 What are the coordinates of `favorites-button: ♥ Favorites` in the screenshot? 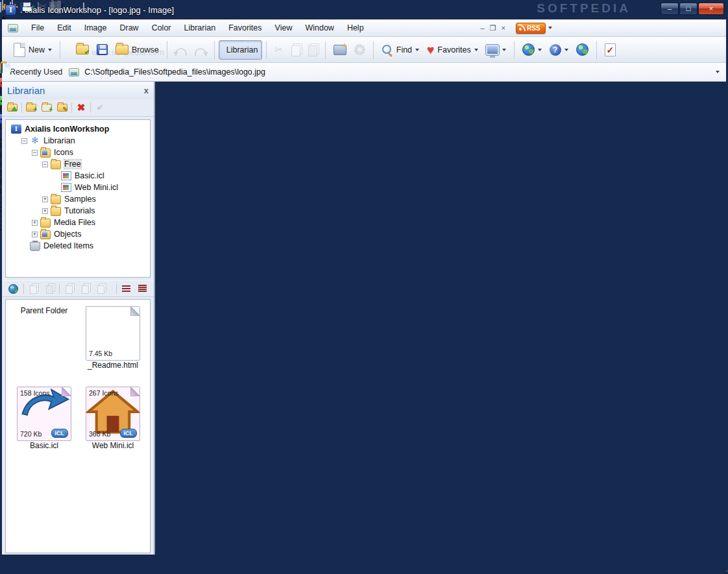 It's located at (453, 50).